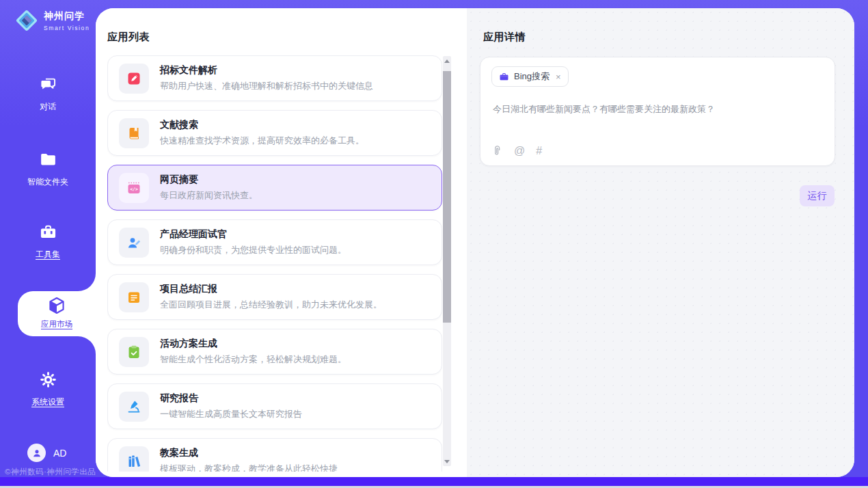 This screenshot has height=488, width=868. What do you see at coordinates (532, 77) in the screenshot?
I see `tool-tag-label: Bing搜索` at bounding box center [532, 77].